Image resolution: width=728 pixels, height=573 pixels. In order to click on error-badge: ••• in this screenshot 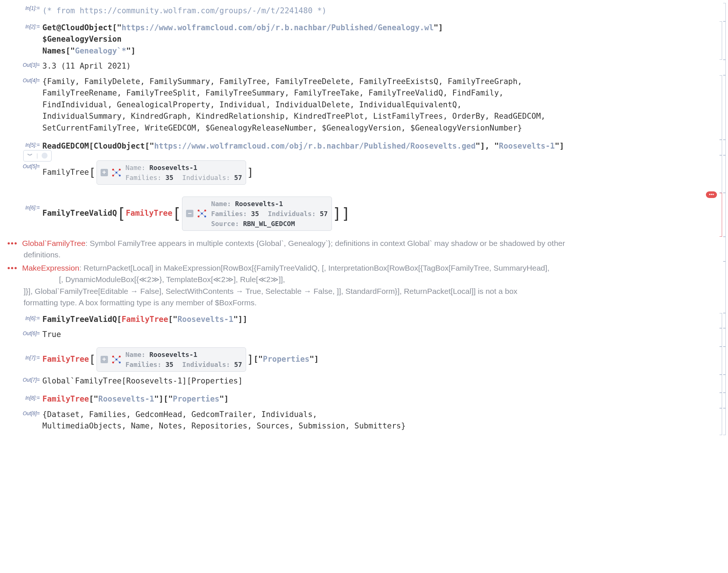, I will do `click(711, 195)`.